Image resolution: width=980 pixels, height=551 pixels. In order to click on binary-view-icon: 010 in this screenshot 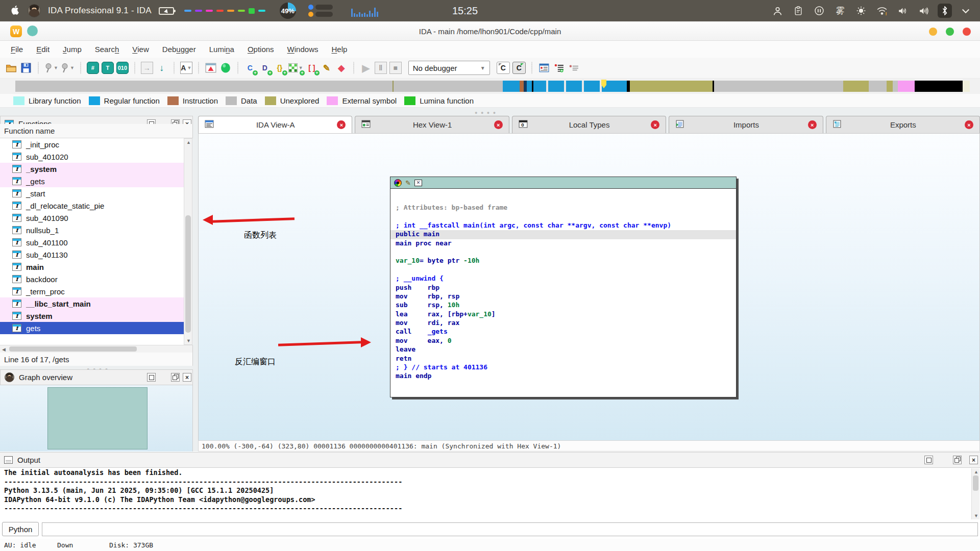, I will do `click(122, 68)`.